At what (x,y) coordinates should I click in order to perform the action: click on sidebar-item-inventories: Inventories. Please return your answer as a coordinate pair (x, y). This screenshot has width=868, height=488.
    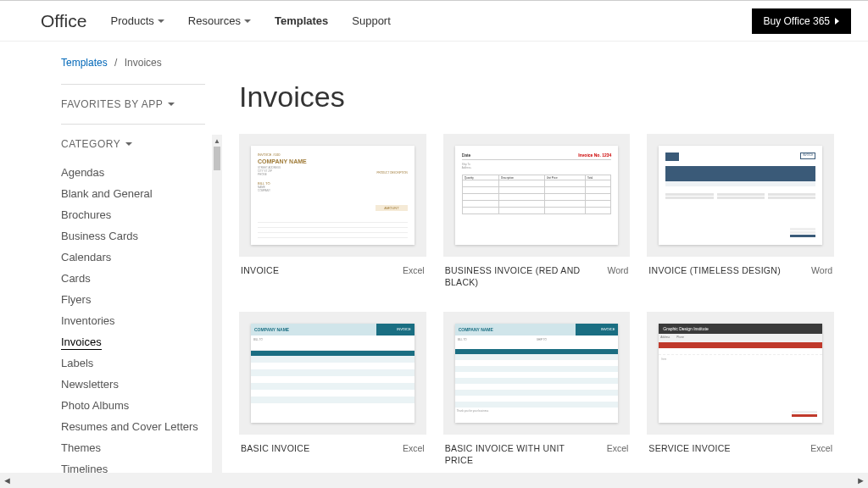
    Looking at the image, I should click on (133, 320).